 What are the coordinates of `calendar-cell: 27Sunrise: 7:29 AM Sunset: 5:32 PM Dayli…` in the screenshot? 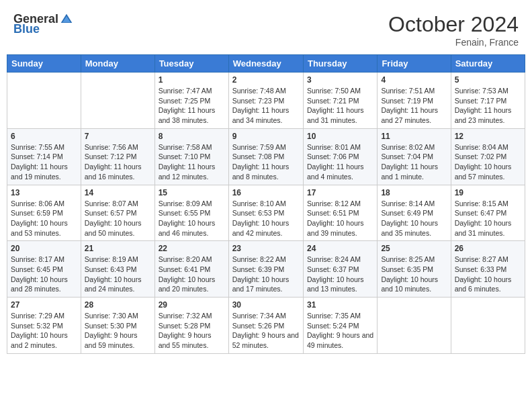 It's located at (44, 326).